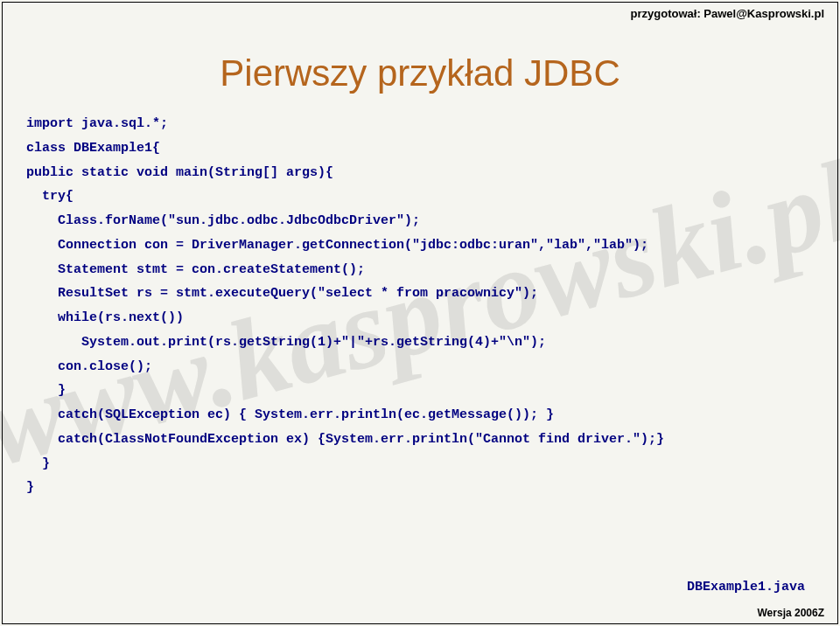  What do you see at coordinates (433, 124) in the screenshot?
I see `code-line: import java.sql.*;` at bounding box center [433, 124].